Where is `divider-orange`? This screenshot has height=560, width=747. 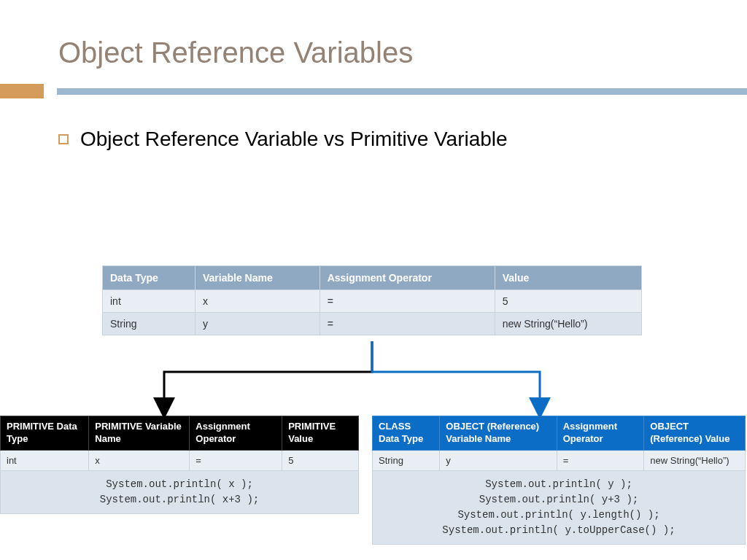 divider-orange is located at coordinates (22, 91).